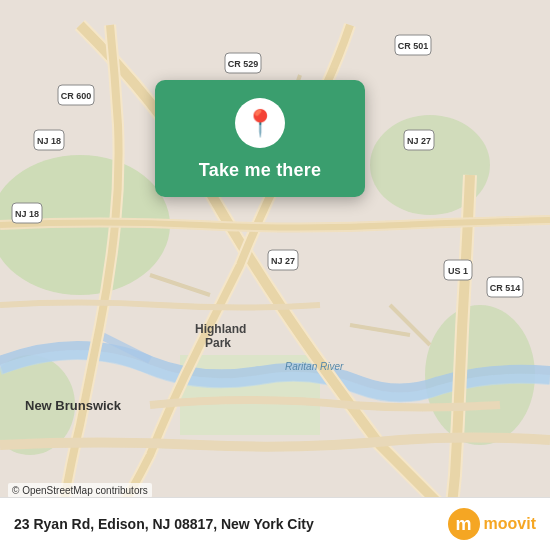  Describe the element at coordinates (492, 524) in the screenshot. I see `moovit-logo: m moovit` at that location.